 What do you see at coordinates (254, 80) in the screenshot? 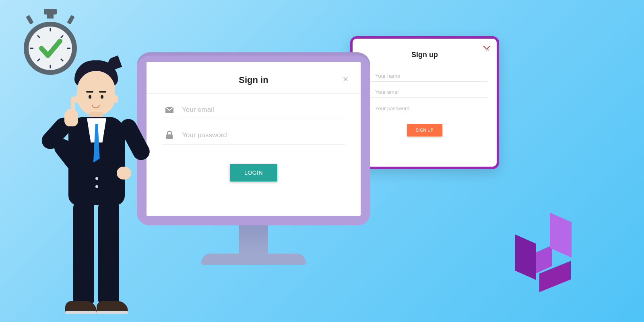
I see `signin-title: Sign in` at bounding box center [254, 80].